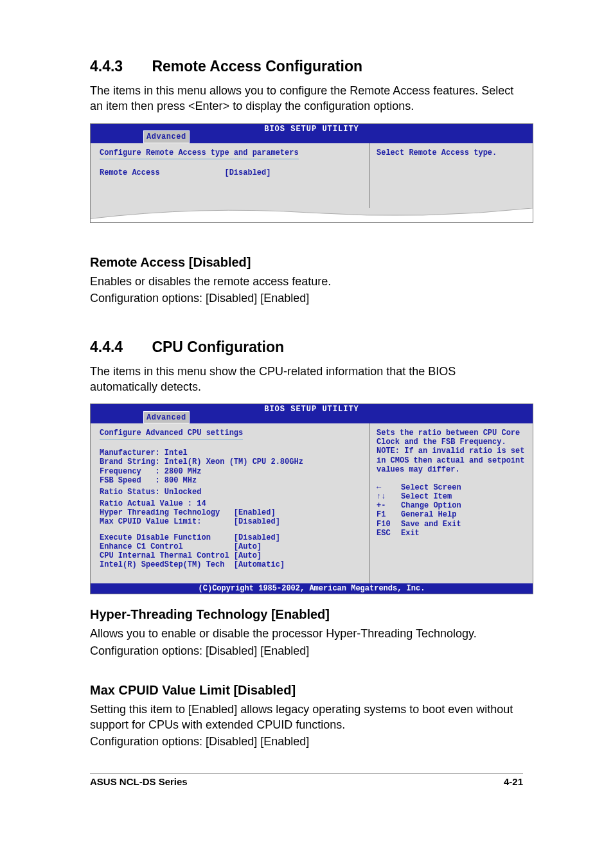  What do you see at coordinates (312, 173) in the screenshot?
I see `bios-screenshot-remote-access: BIOS SETUP UTILITY Advanced Configure Re…` at bounding box center [312, 173].